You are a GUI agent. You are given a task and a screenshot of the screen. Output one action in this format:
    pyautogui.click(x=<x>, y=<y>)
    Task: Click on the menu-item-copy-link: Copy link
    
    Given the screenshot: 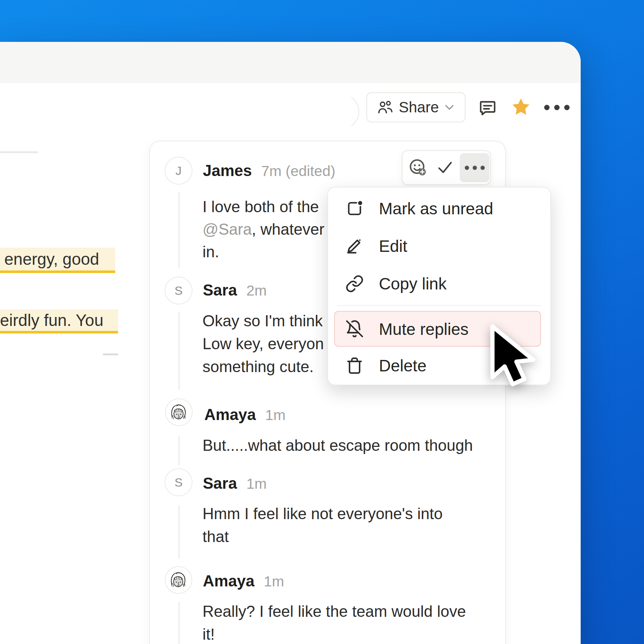 What is the action you would take?
    pyautogui.click(x=439, y=283)
    